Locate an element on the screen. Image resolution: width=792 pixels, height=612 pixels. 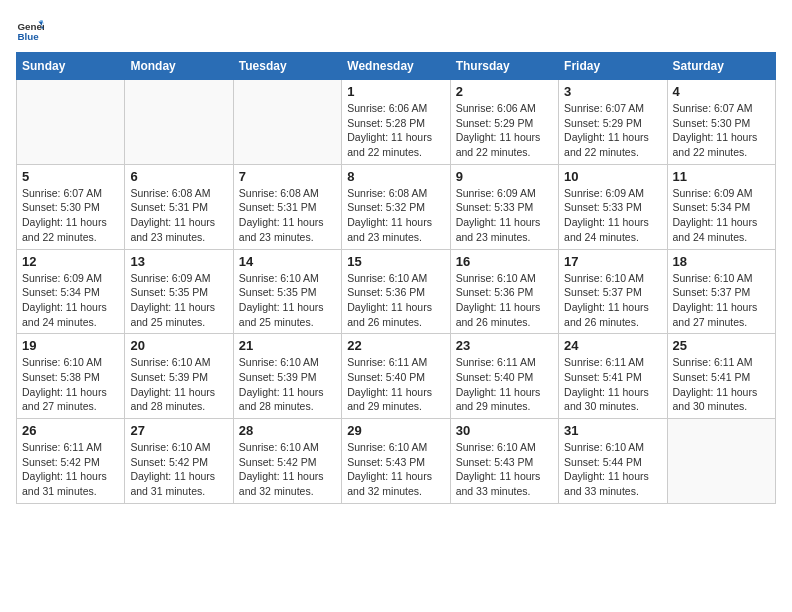
weekday-header-tuesday: Tuesday is located at coordinates (287, 66).